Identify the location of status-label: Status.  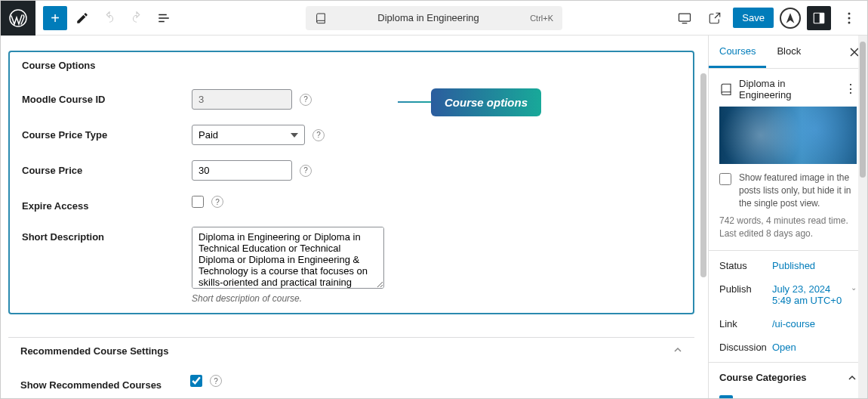
(746, 266).